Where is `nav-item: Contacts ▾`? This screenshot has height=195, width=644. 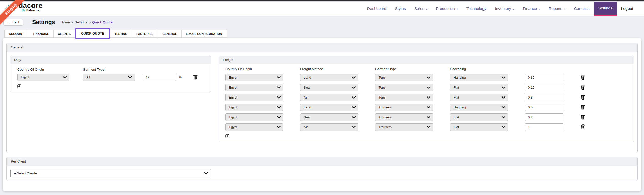 nav-item: Contacts ▾ is located at coordinates (582, 9).